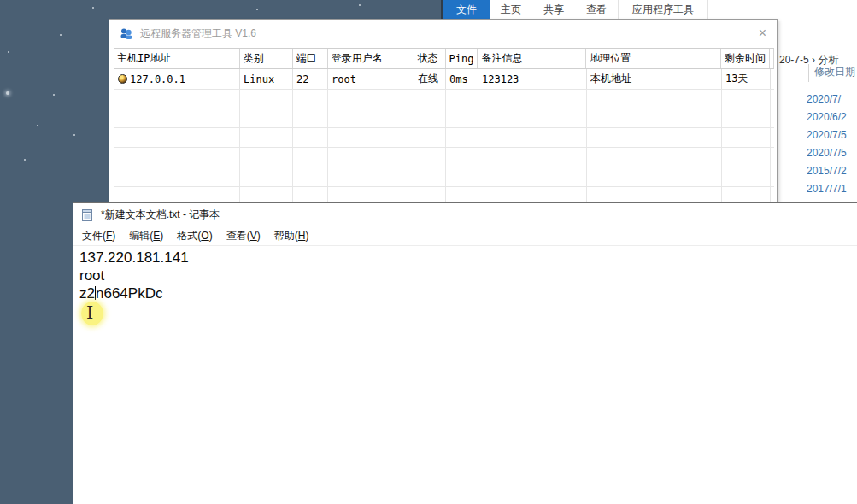 This screenshot has height=504, width=857. I want to click on cell-username: root, so click(371, 79).